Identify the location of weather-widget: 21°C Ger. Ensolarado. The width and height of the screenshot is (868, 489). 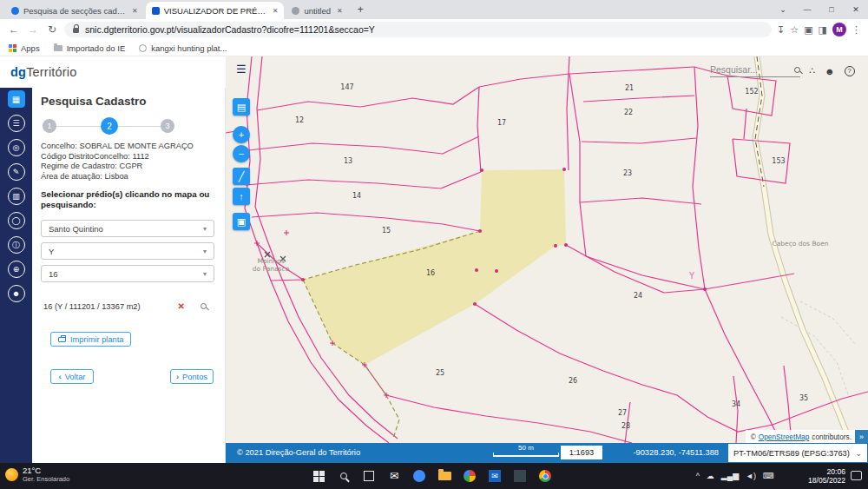
(37, 474).